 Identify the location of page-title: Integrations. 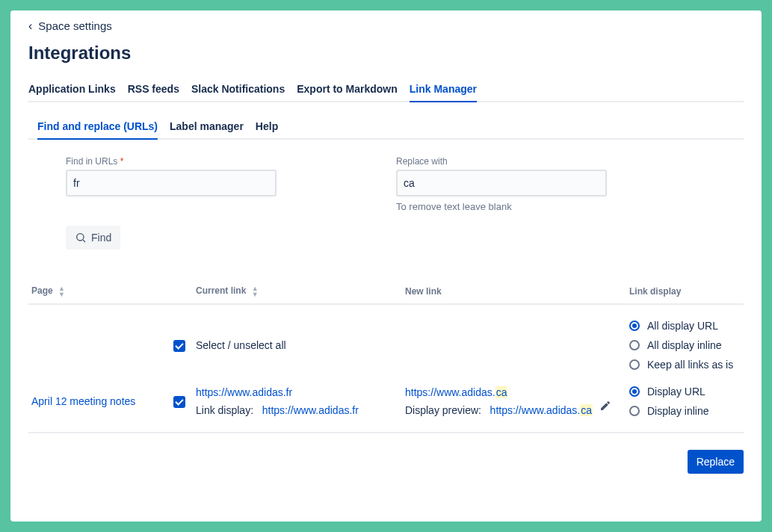
(386, 53).